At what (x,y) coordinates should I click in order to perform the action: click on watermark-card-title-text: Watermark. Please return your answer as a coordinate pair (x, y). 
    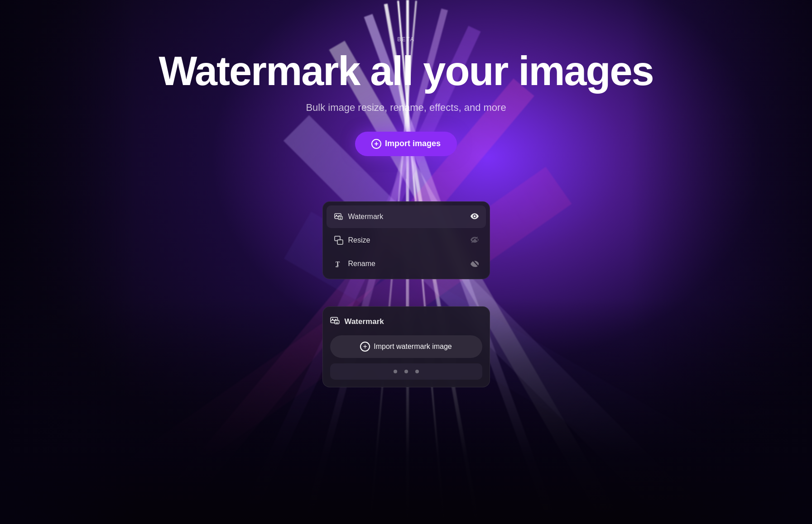
    Looking at the image, I should click on (364, 322).